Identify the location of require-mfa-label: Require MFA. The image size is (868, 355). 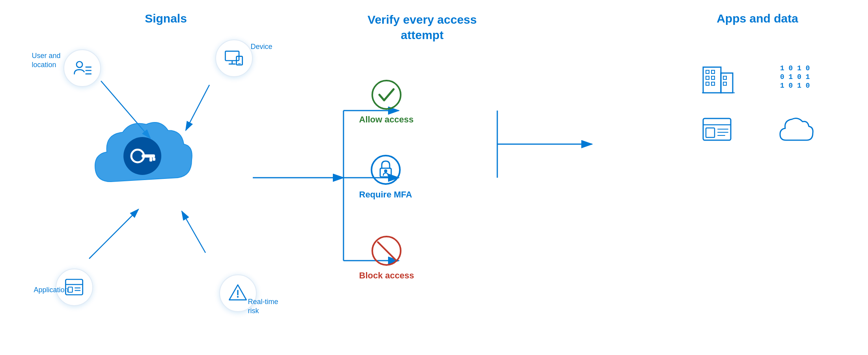
(386, 195).